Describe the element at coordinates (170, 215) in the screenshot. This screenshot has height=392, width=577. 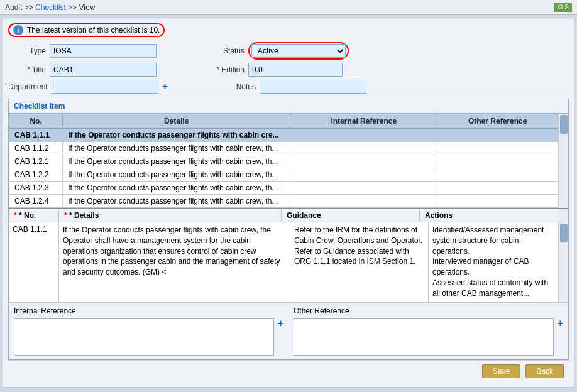
I see `detail-details-header: * * Details` at that location.